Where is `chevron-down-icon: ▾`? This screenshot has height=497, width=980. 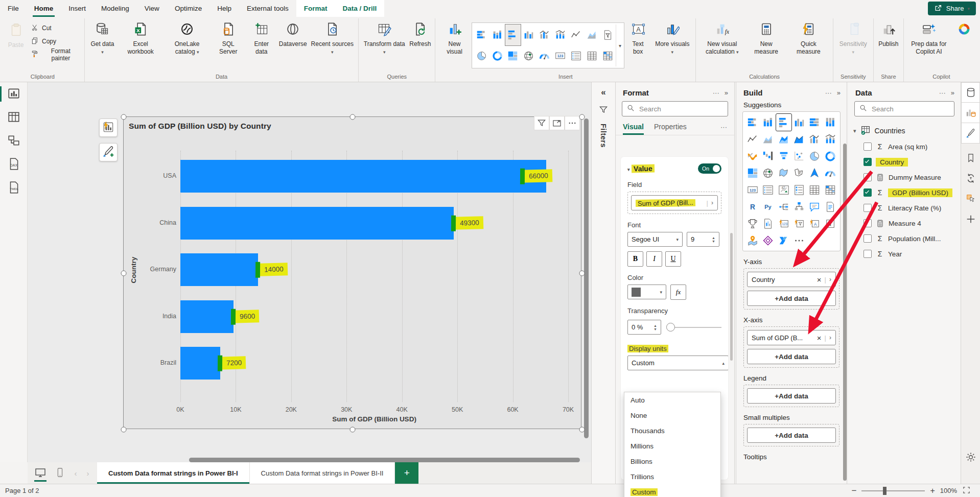 chevron-down-icon: ▾ is located at coordinates (855, 131).